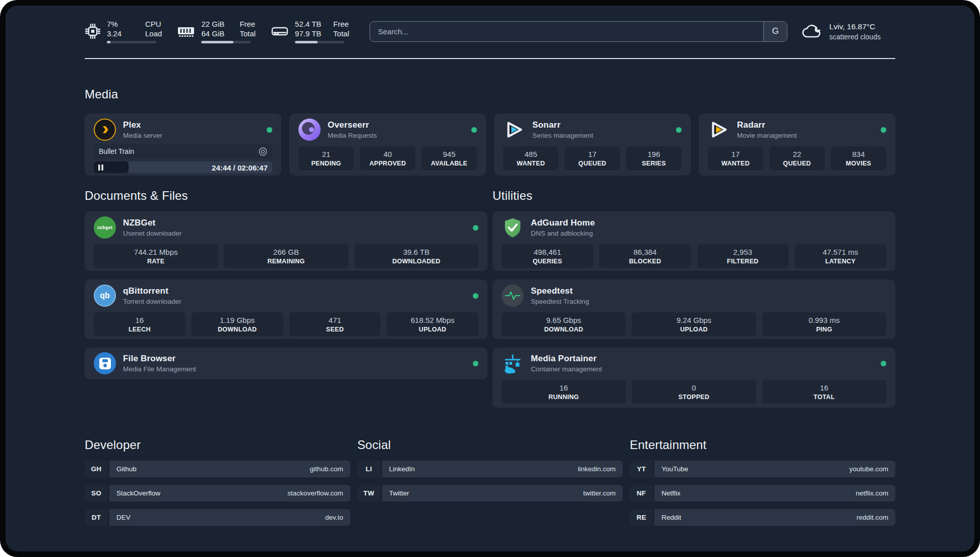 This screenshot has width=980, height=557. I want to click on stat-tile: 196SERIES, so click(654, 158).